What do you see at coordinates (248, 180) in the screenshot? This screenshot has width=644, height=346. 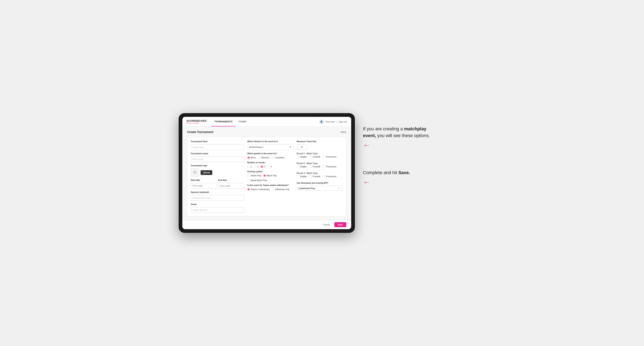 I see `scoring-medal-radio` at bounding box center [248, 180].